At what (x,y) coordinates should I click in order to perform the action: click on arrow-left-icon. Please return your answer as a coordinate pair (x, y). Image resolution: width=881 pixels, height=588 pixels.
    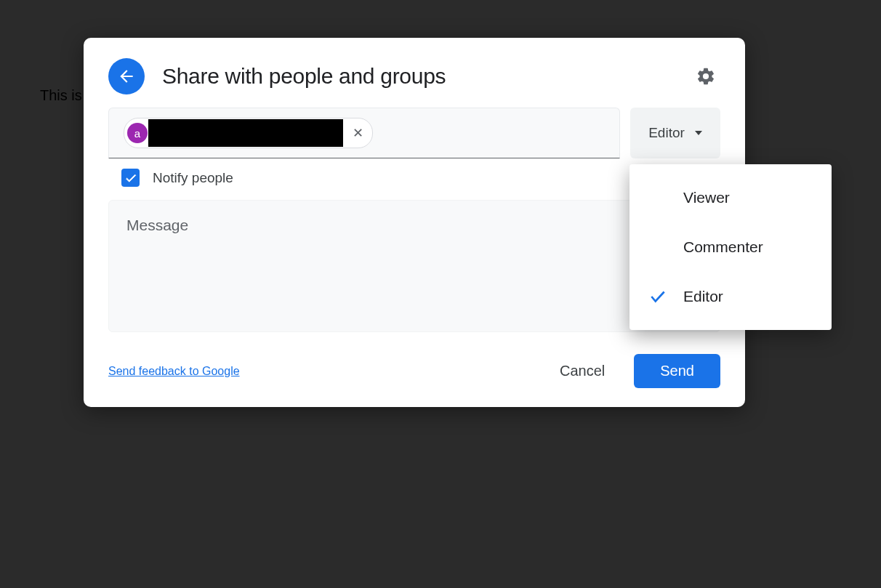
    Looking at the image, I should click on (126, 76).